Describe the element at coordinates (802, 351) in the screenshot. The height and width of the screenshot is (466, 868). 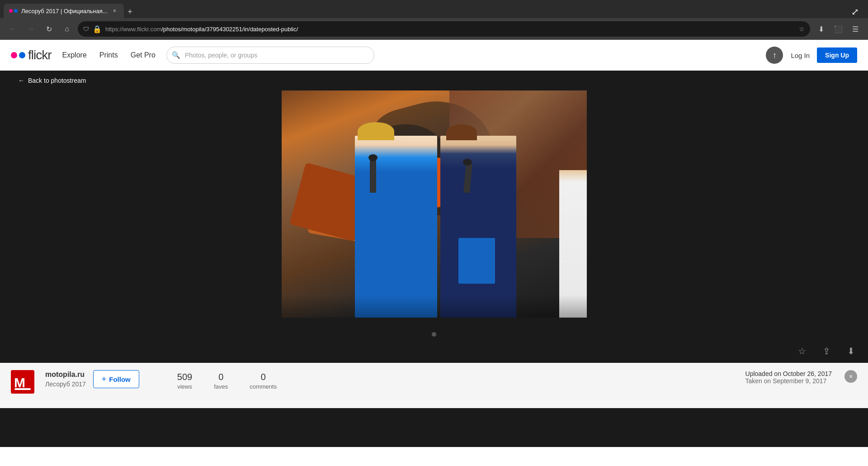
I see `favorite-button: ☆` at that location.